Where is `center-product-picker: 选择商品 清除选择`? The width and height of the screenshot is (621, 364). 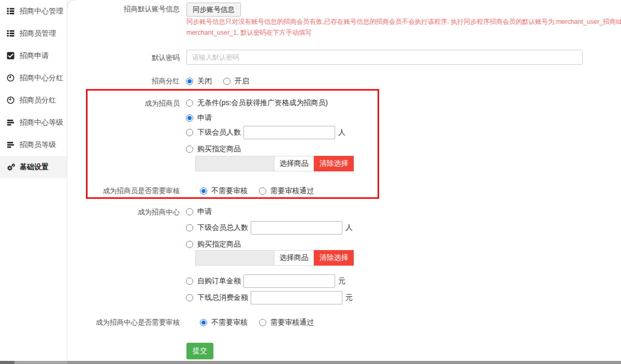
center-product-picker: 选择商品 清除选择 is located at coordinates (275, 258).